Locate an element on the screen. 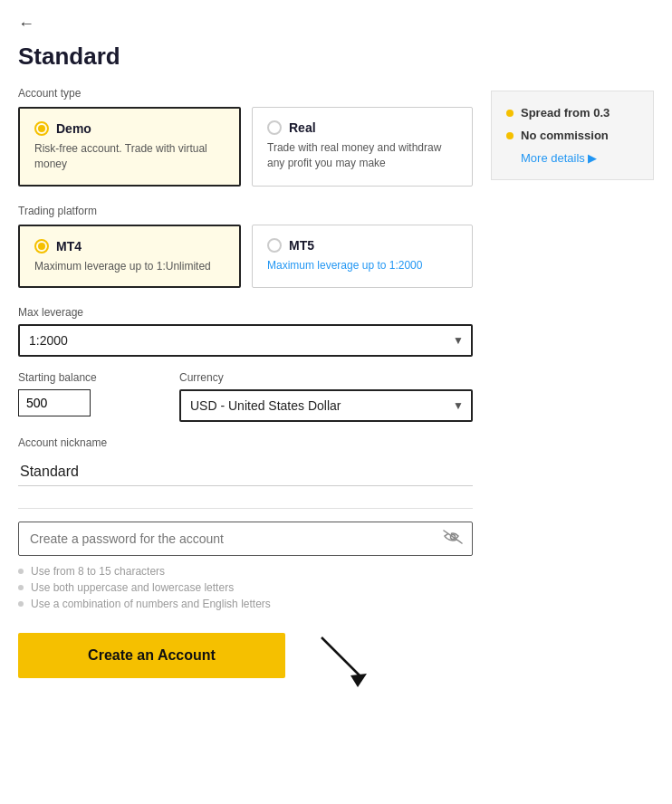  eye-icon is located at coordinates (453, 540).